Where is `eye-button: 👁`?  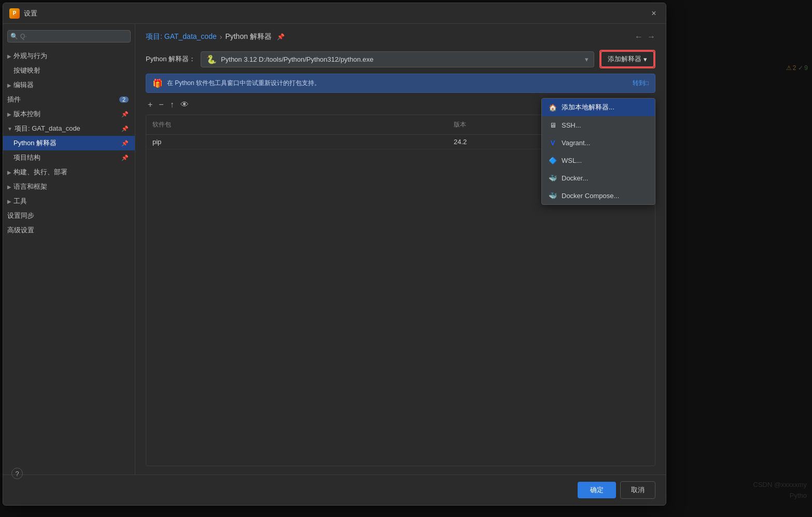
eye-button: 👁 is located at coordinates (185, 105).